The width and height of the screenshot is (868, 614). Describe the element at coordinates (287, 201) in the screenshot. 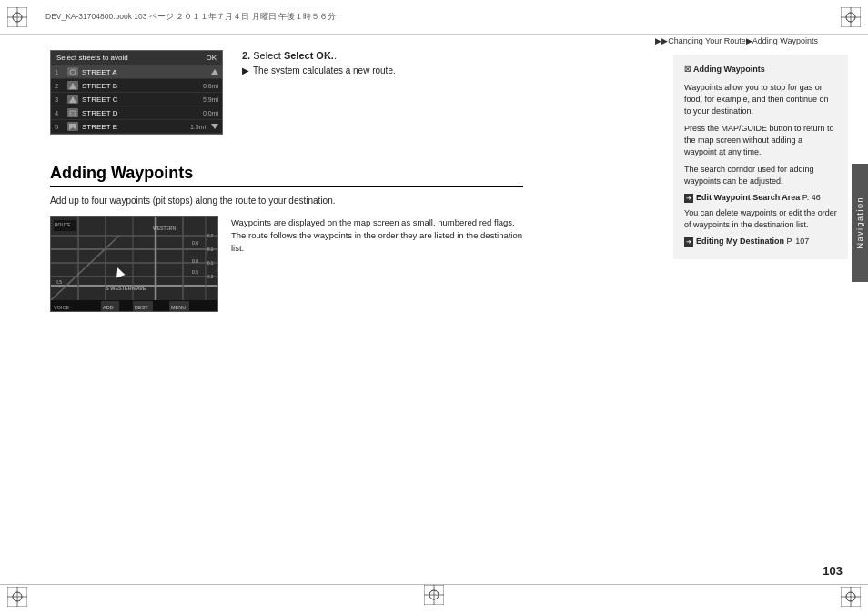

I see `intro-text: Add up to four waypoints (pit stops) alo…` at that location.